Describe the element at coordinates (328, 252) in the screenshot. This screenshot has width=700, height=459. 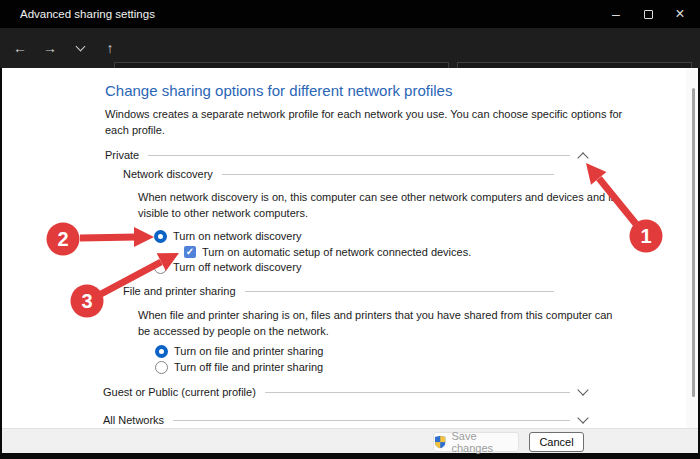
I see `option-automatic-setup: ✓ Turn on automatic setup of network con…` at that location.